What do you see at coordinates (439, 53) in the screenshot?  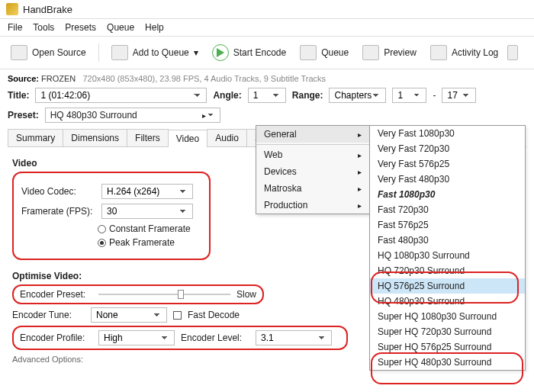 I see `log-icon` at bounding box center [439, 53].